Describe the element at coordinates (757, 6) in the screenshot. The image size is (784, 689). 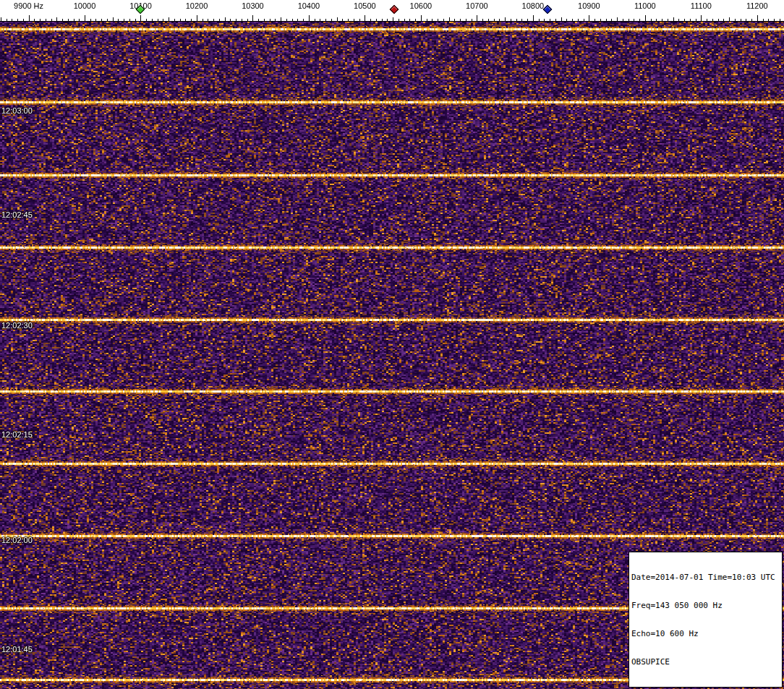
I see `freq-tick-label: 11200` at that location.